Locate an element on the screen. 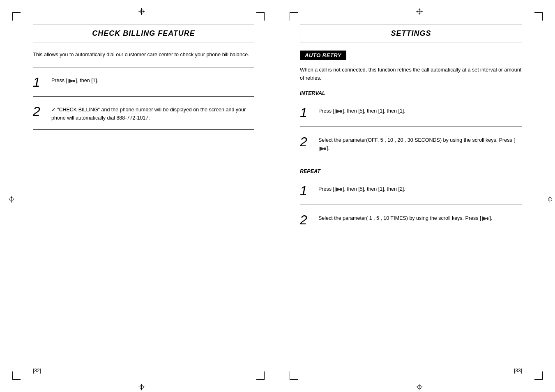  repeat-step-1: 1 Press [], then [5], then [1], then [2]… is located at coordinates (411, 191).